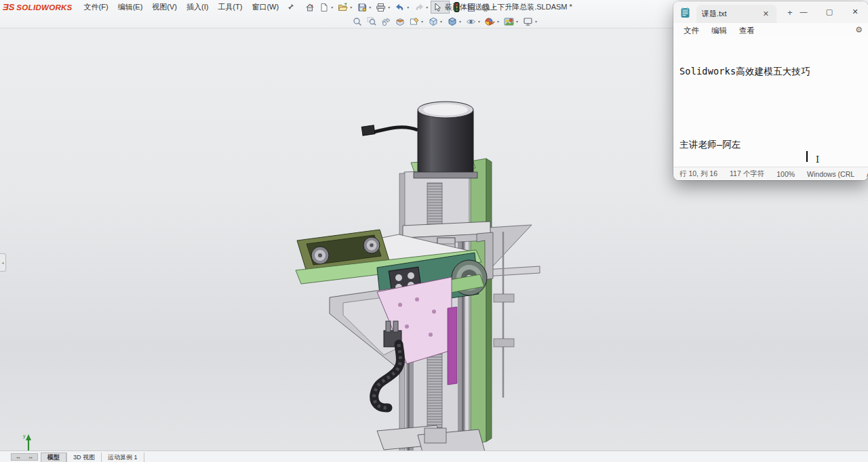 This screenshot has height=462, width=868. I want to click on open-folder-icon, so click(343, 7).